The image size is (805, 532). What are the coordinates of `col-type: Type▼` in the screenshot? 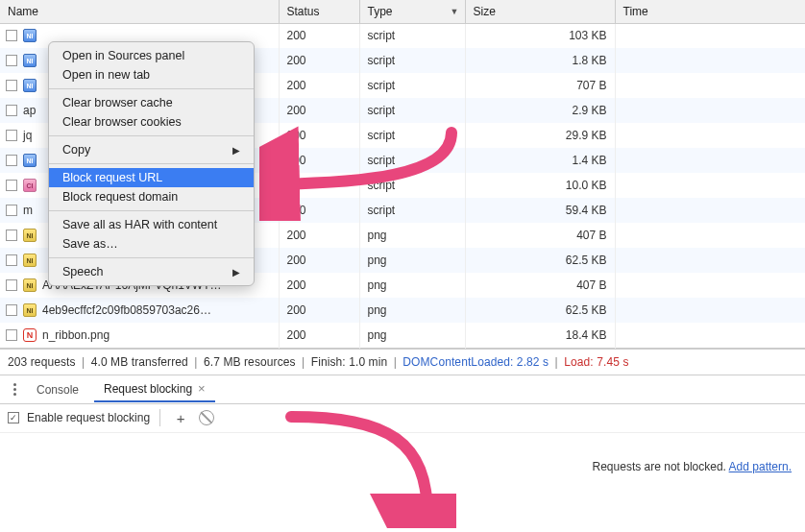 It's located at (412, 12).